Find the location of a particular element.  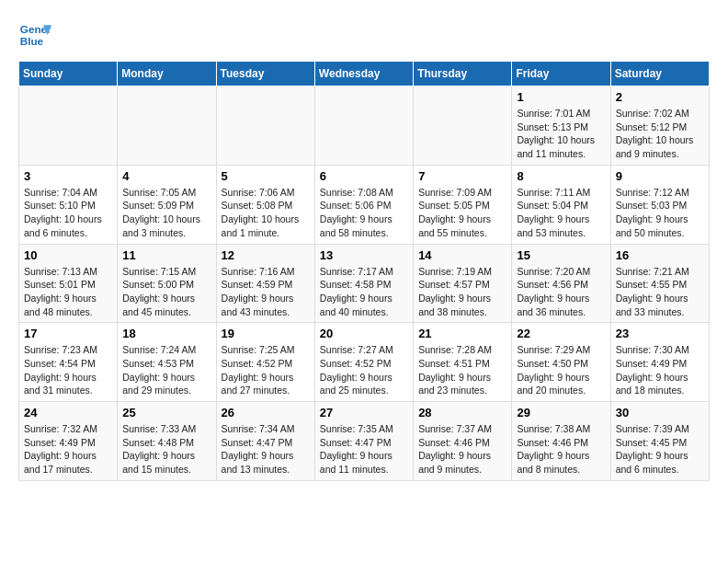

calendar-cell: 11Sunrise: 7:15 AM Sunset: 5:00 PM Dayli… is located at coordinates (167, 283).